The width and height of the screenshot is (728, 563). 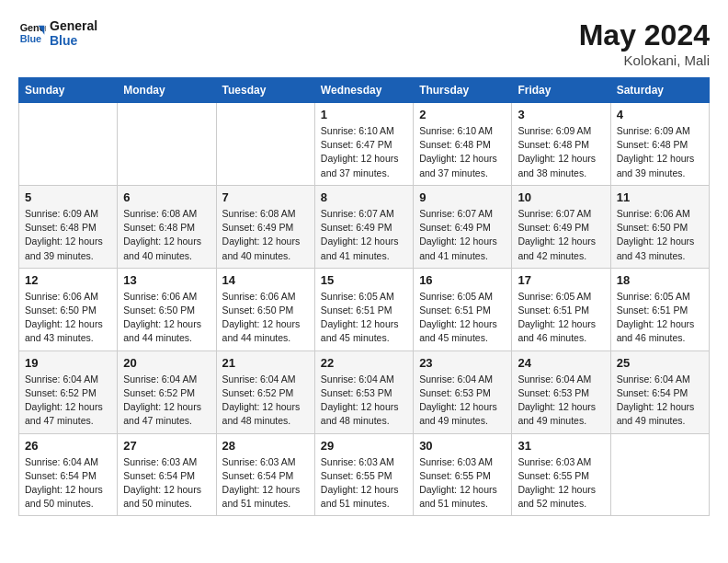 I want to click on day-cell: 31Sunrise: 6:03 AM Sunset: 6:55 PM Dayli…, so click(x=561, y=475).